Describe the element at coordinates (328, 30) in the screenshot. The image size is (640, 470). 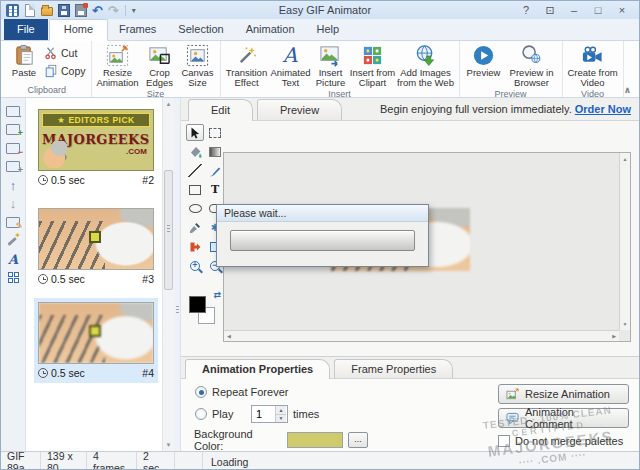
I see `tab-help: Help` at that location.